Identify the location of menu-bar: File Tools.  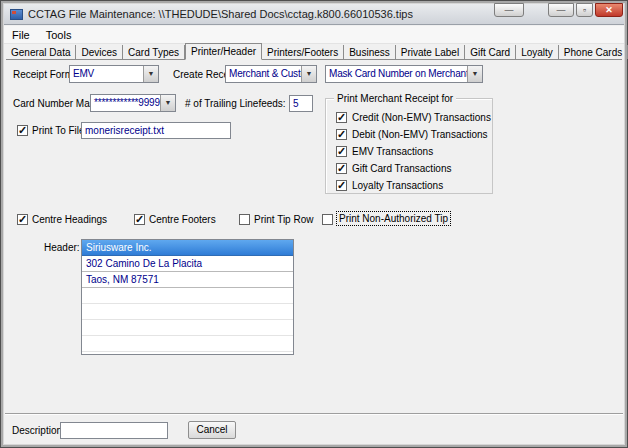
(314, 35).